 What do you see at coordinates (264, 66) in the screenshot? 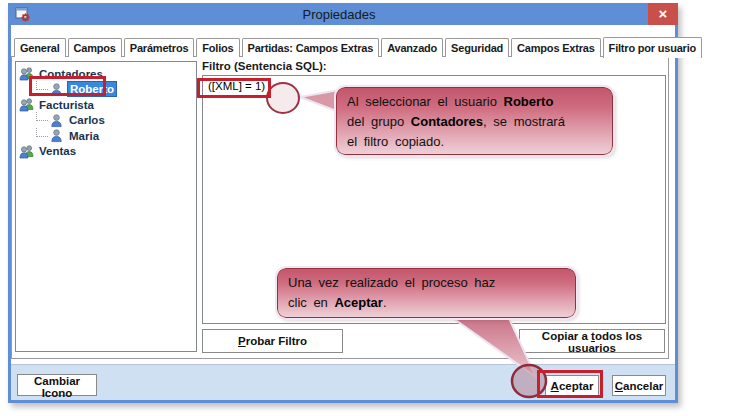
I see `filter-sql-label: Filtro (Sentencia SQL):` at bounding box center [264, 66].